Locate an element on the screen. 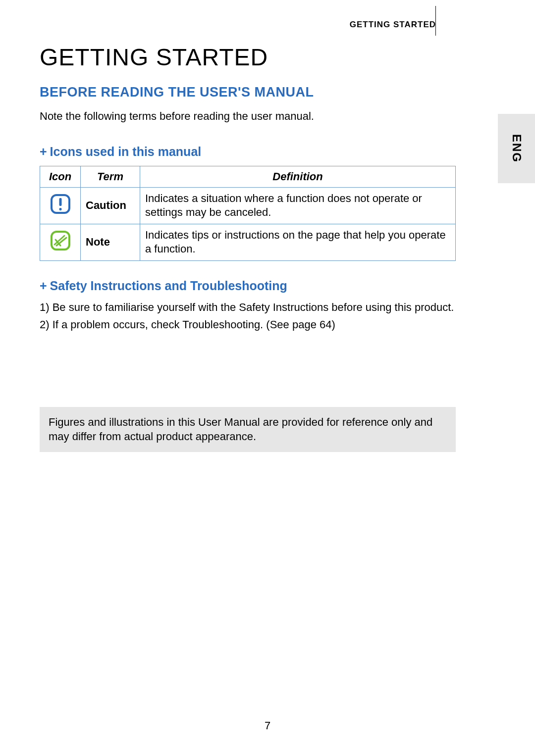 Image resolution: width=535 pixels, height=756 pixels. table-row: Caution Indicates a situation where a fu… is located at coordinates (248, 205).